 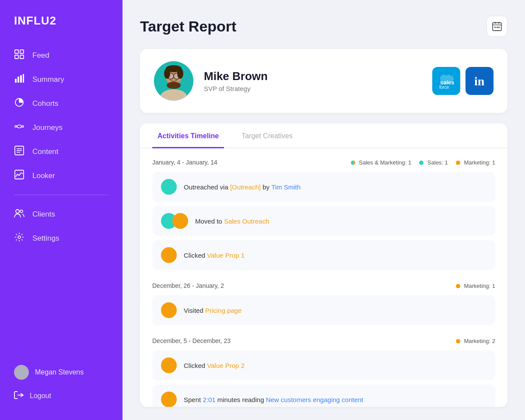 What do you see at coordinates (192, 341) in the screenshot?
I see `period-label-3: December, 5 - December, 23` at bounding box center [192, 341].